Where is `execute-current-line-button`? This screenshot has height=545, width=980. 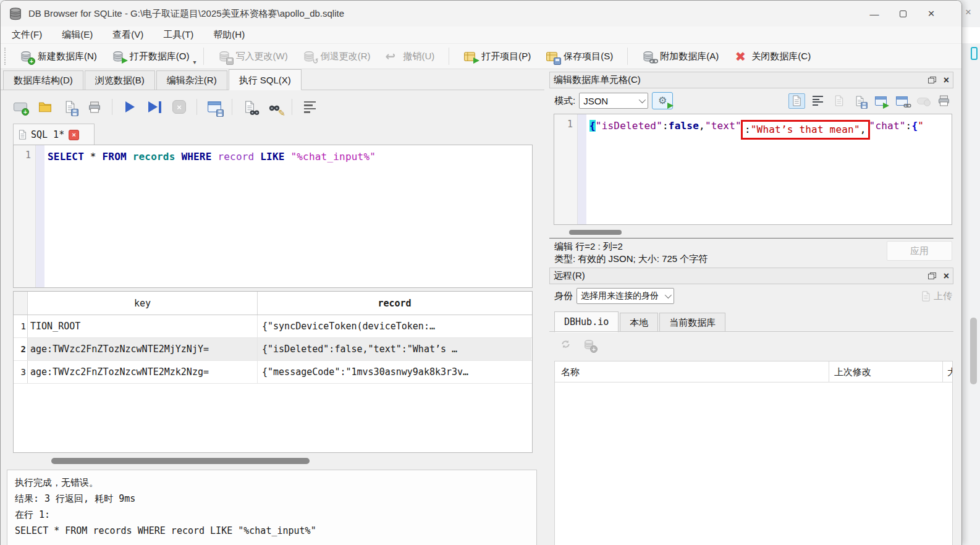
execute-current-line-button is located at coordinates (154, 107).